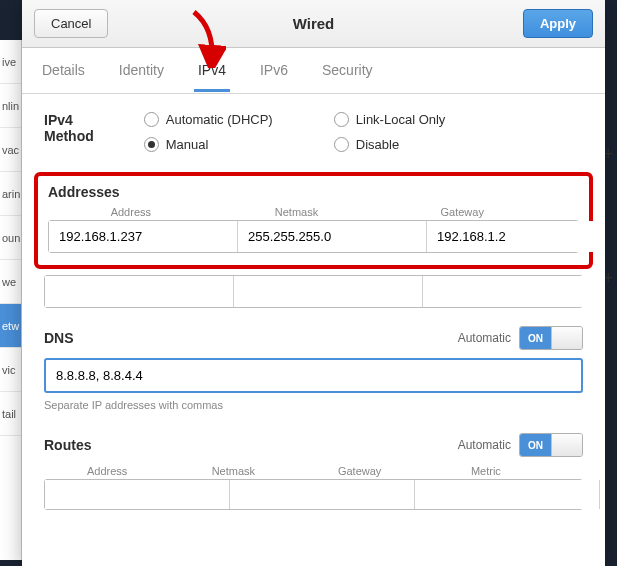 This screenshot has width=617, height=566. What do you see at coordinates (10, 62) in the screenshot?
I see `sidebar-item: ive` at bounding box center [10, 62].